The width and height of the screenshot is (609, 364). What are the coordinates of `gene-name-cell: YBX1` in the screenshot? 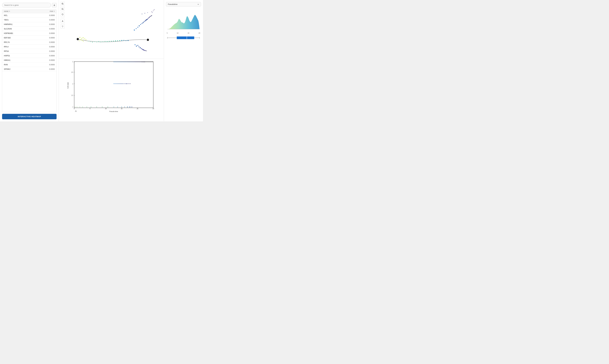 It's located at (17, 20).